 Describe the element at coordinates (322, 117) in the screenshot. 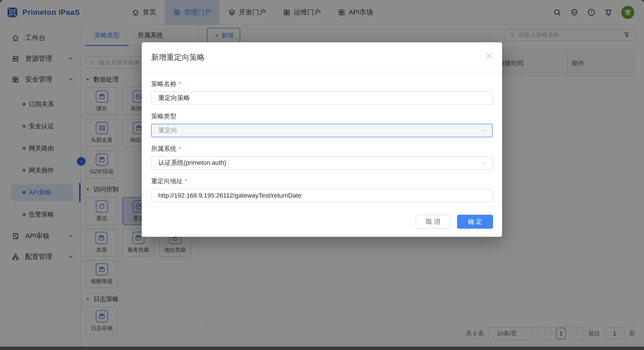

I see `policy-type-label: 策略类型` at that location.